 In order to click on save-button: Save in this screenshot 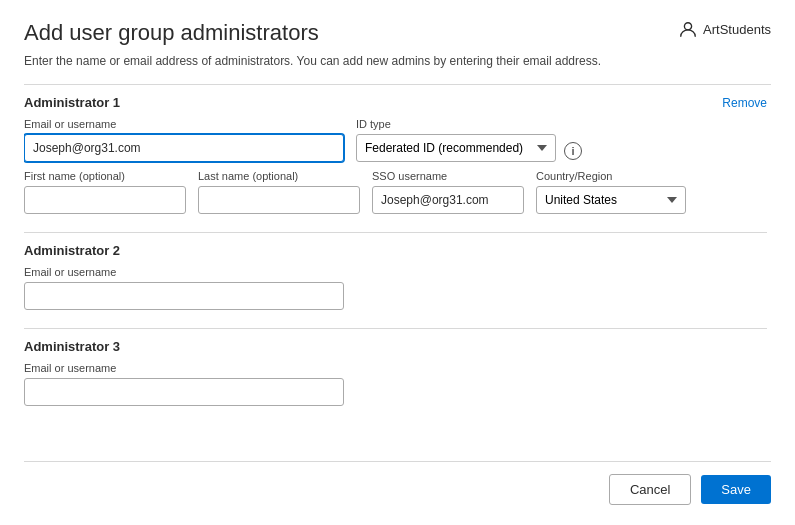, I will do `click(736, 490)`.